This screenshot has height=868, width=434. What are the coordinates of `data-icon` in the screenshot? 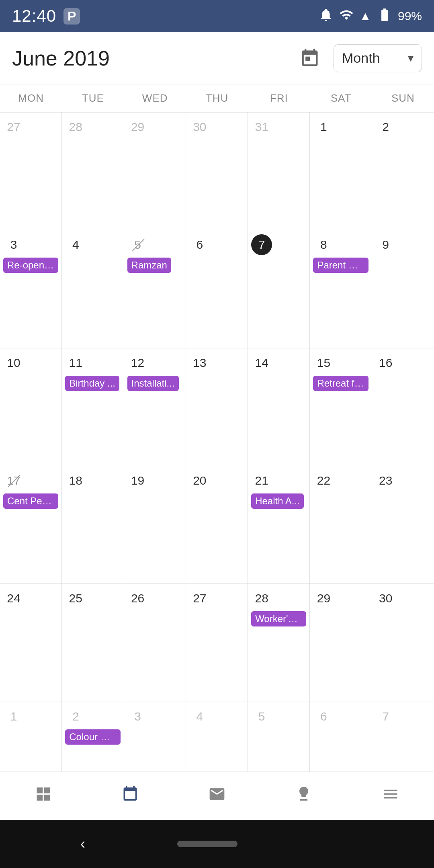 It's located at (346, 16).